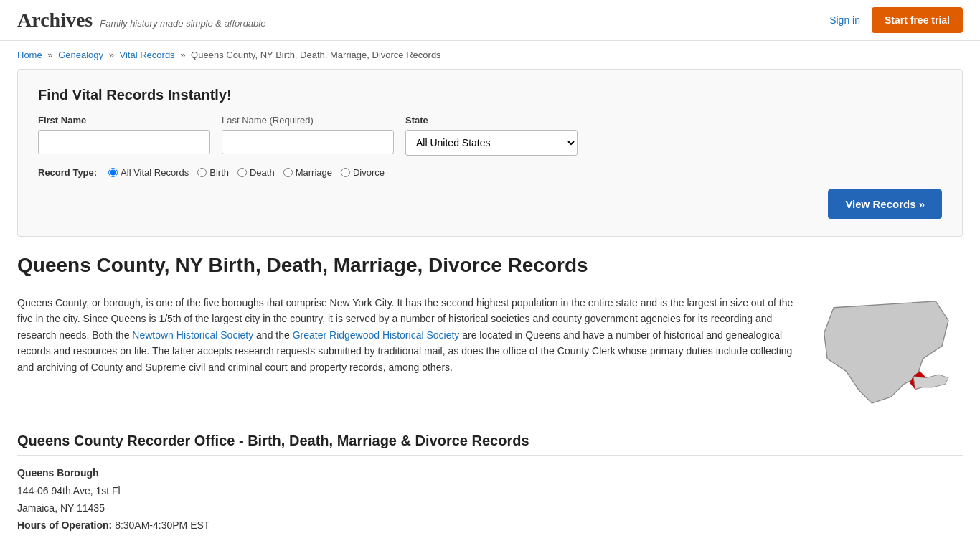 Image resolution: width=980 pixels, height=551 pixels. I want to click on radio-death: Death, so click(256, 172).